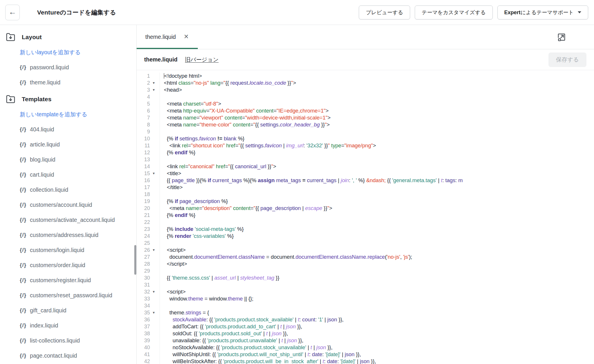 Image resolution: width=594 pixels, height=364 pixels. I want to click on sidebar-add-link: 新しいtemplateを追加する, so click(68, 114).